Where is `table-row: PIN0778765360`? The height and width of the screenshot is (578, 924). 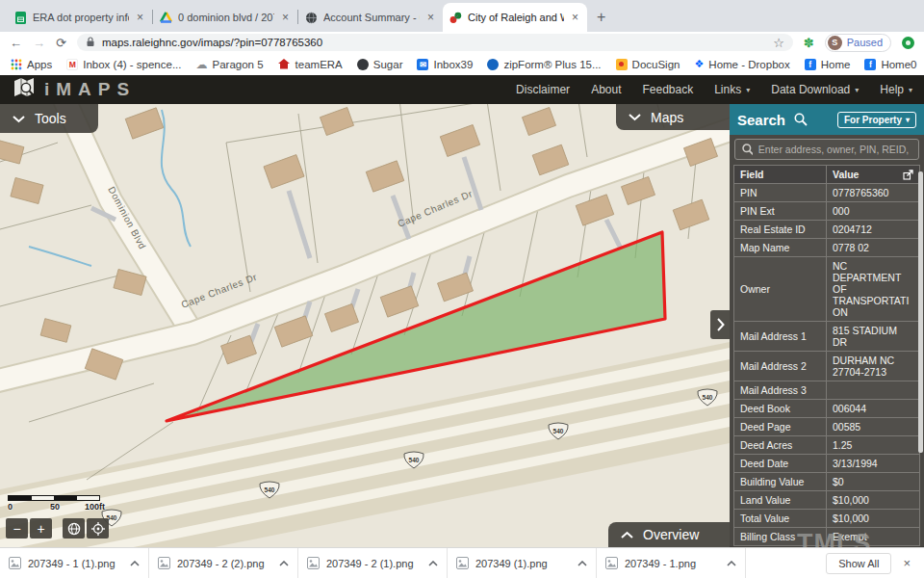
table-row: PIN0778765360 is located at coordinates (828, 193).